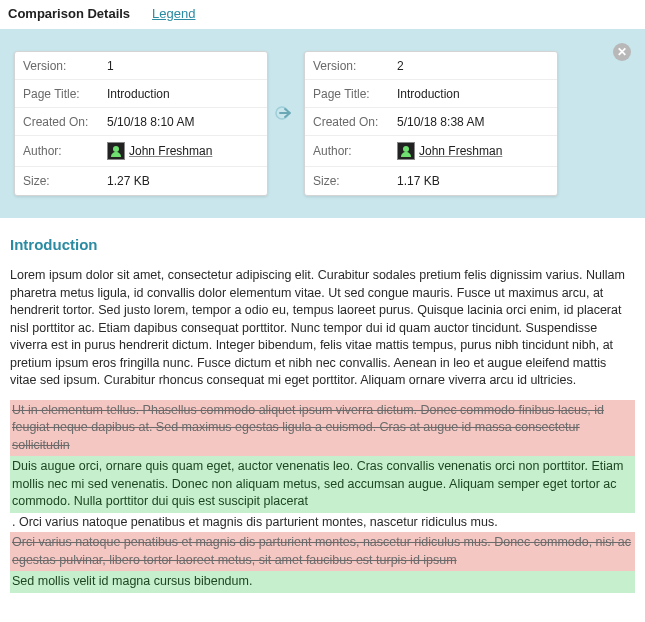  Describe the element at coordinates (431, 181) in the screenshot. I see `row-size: Size: 1.17 KB` at that location.